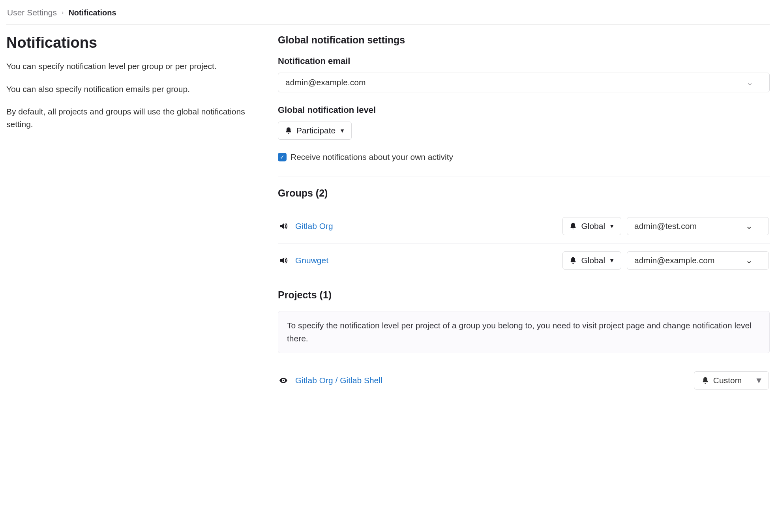 The height and width of the screenshot is (532, 776). Describe the element at coordinates (524, 227) in the screenshot. I see `group-row: Gitlab Org Global ▼ admin@test.com ⌄` at that location.